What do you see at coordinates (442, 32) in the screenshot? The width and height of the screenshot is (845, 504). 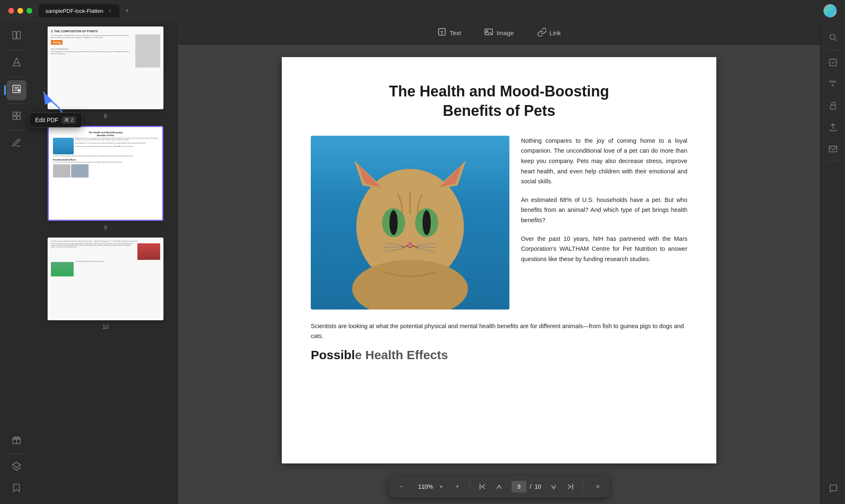 I see `svg-text: T` at bounding box center [442, 32].